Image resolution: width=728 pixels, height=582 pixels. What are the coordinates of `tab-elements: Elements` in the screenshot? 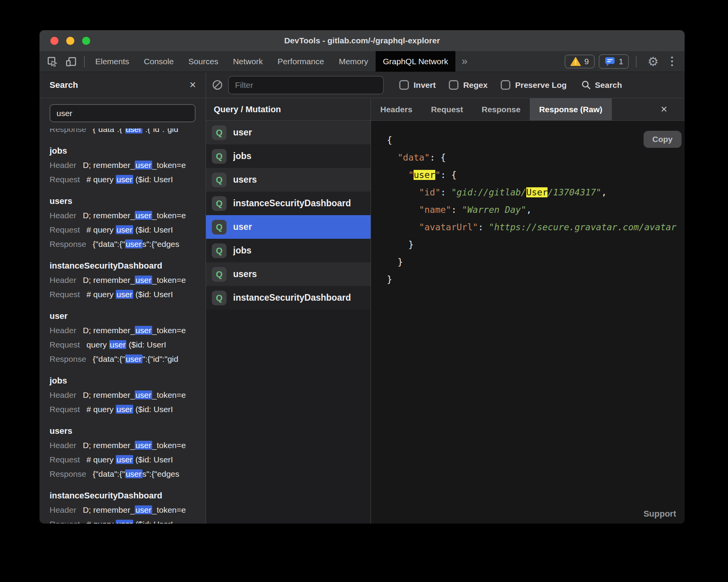 It's located at (112, 61).